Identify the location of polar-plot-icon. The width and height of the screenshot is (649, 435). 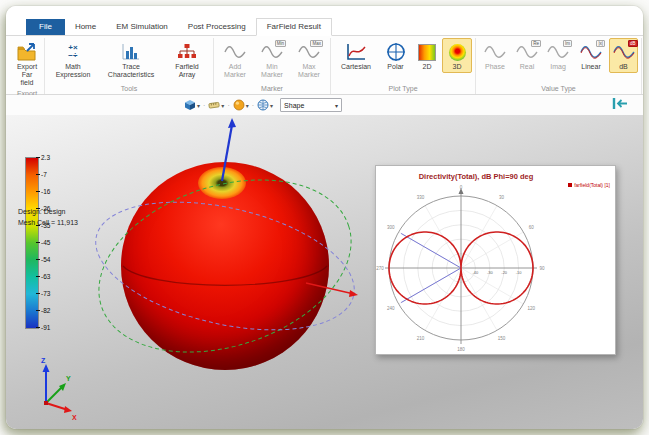
(396, 52).